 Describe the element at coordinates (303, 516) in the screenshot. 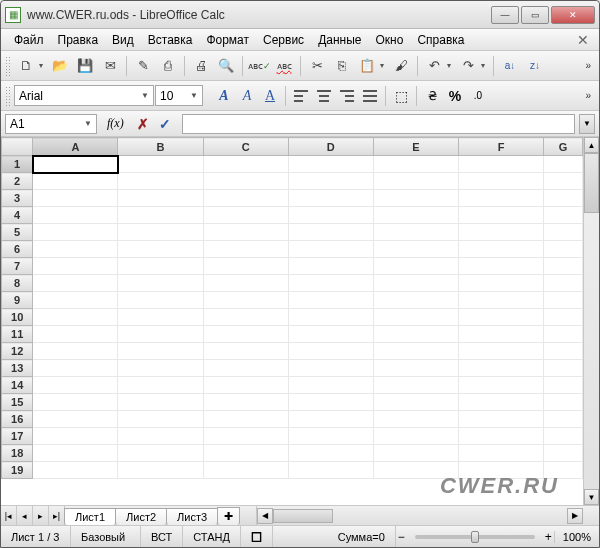

I see `scroll-thumb` at that location.